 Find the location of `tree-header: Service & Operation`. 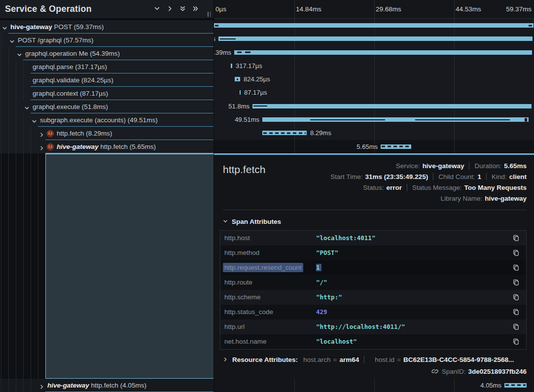

tree-header: Service & Operation is located at coordinates (107, 9).